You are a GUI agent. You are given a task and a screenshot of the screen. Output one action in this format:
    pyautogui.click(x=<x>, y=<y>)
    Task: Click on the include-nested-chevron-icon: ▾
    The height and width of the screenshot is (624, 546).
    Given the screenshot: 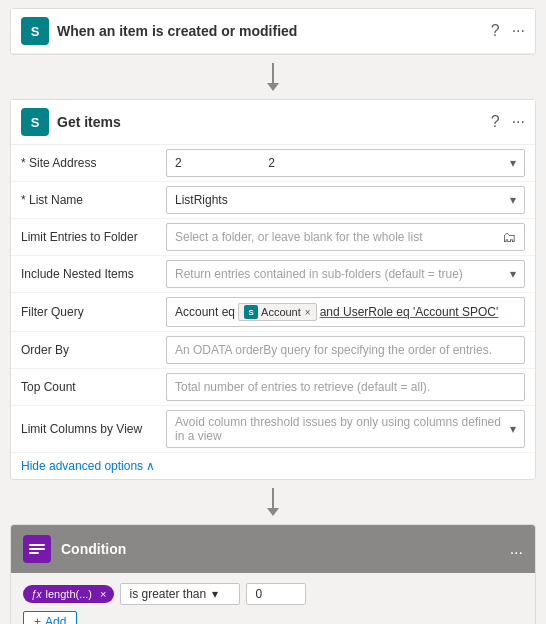 What is the action you would take?
    pyautogui.click(x=513, y=274)
    